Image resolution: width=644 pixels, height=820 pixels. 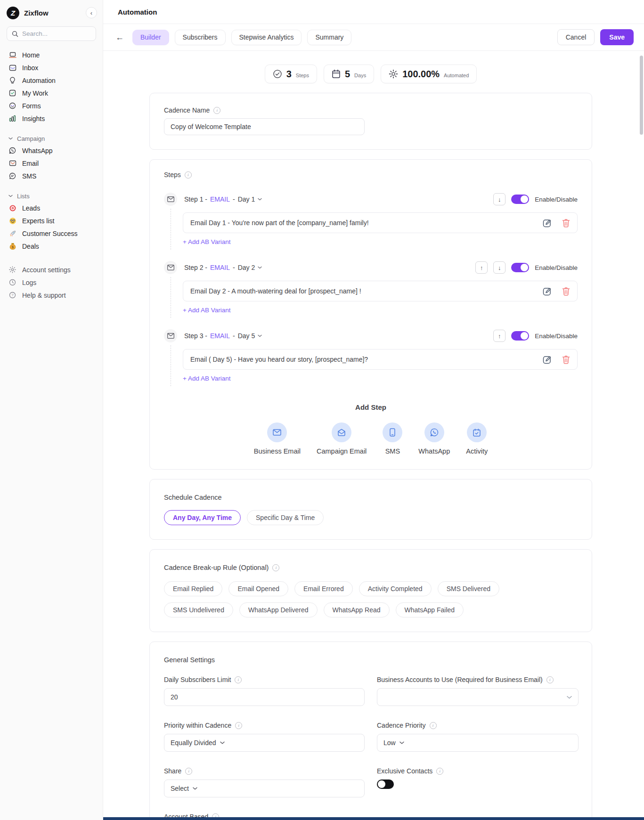 What do you see at coordinates (51, 106) in the screenshot?
I see `sidebar-item-forms: Forms` at bounding box center [51, 106].